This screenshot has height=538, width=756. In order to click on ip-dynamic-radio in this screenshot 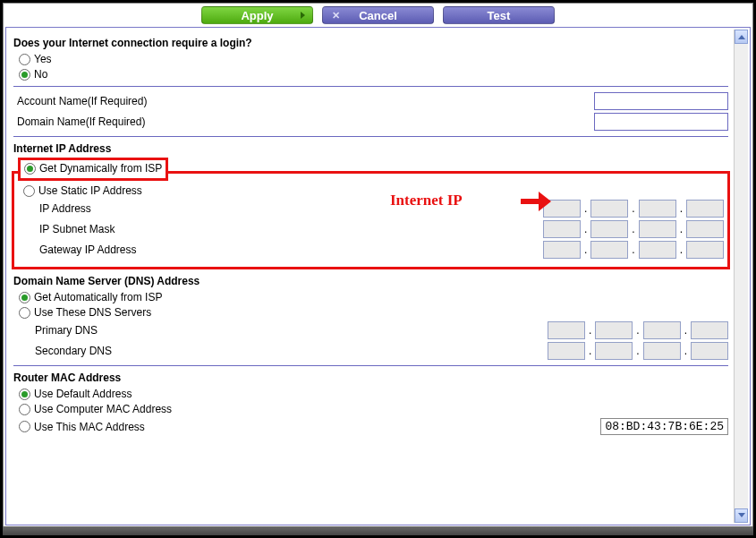, I will do `click(30, 168)`.